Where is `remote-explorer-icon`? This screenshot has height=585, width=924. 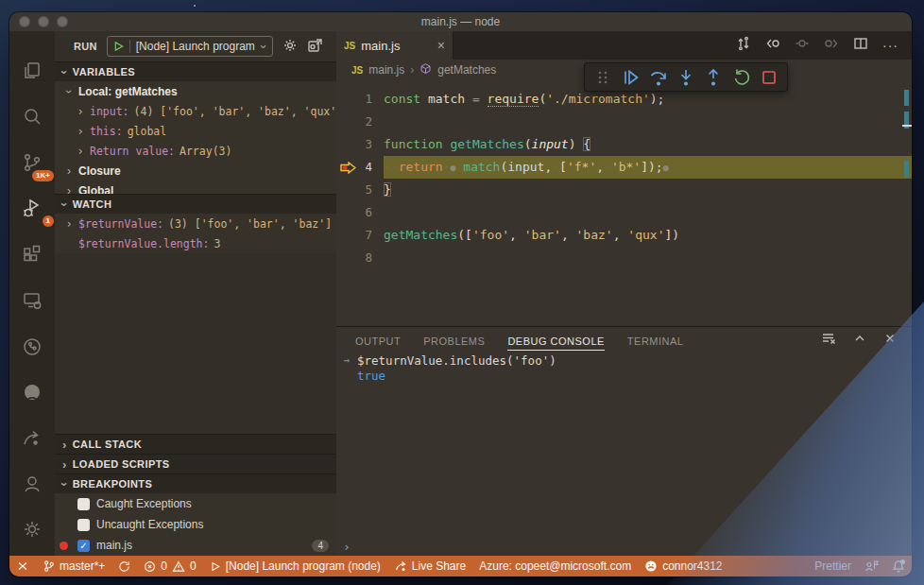 remote-explorer-icon is located at coordinates (32, 301).